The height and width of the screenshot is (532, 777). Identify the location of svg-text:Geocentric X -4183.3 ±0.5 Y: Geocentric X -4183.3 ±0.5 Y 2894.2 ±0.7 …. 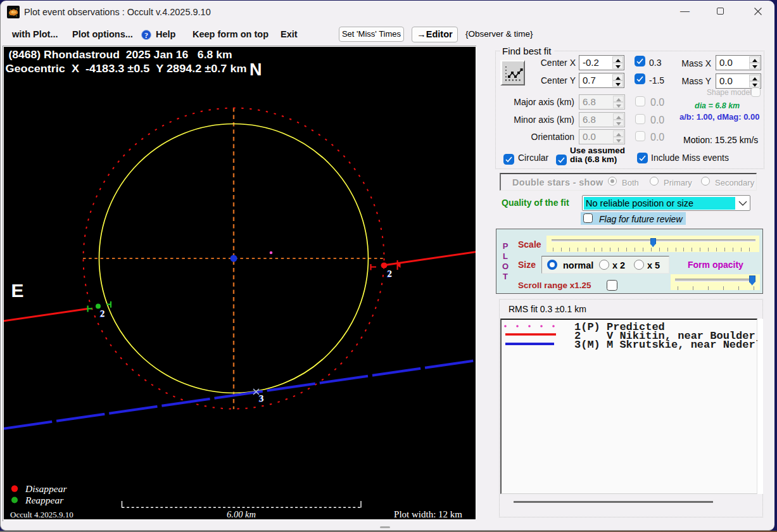
(127, 68).